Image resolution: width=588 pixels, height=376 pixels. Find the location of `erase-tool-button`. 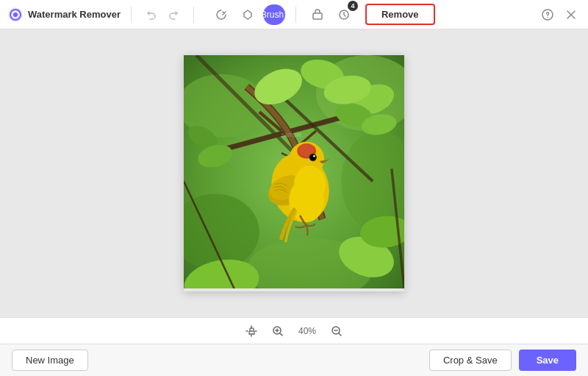

erase-tool-button is located at coordinates (318, 15).